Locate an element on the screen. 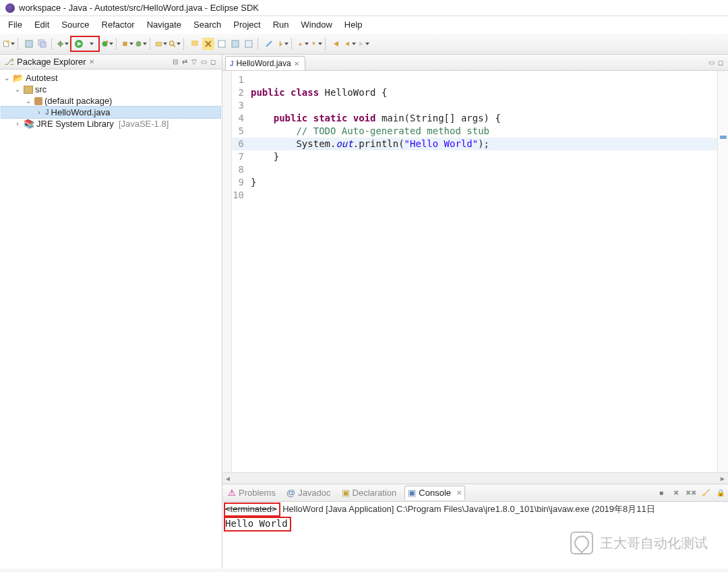  next-annotation-button is located at coordinates (316, 44).